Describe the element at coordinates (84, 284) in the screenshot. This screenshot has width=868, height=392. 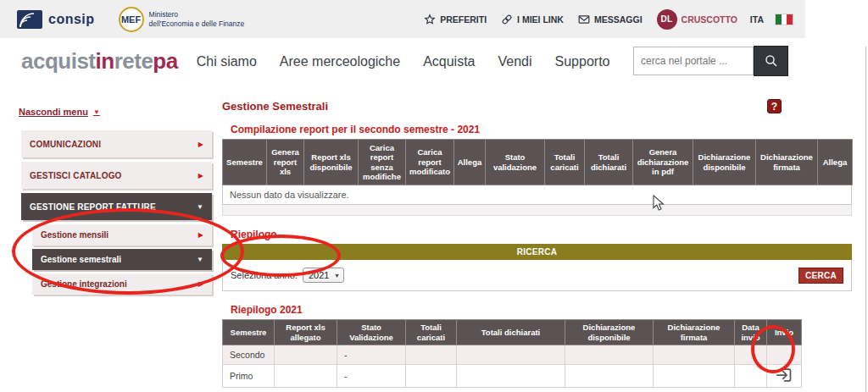
I see `menu-label: Gestione integrazioni` at that location.